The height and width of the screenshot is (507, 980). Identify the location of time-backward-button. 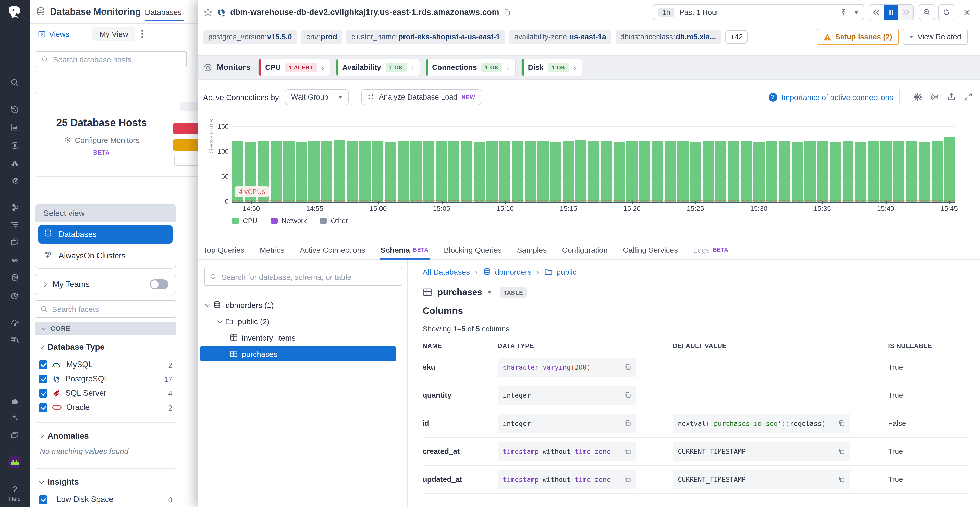
(877, 12).